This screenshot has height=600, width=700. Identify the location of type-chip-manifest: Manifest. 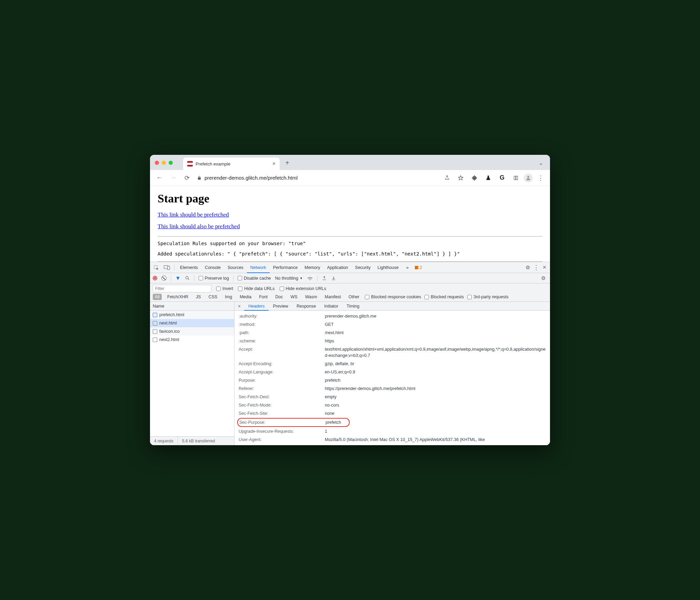
(333, 297).